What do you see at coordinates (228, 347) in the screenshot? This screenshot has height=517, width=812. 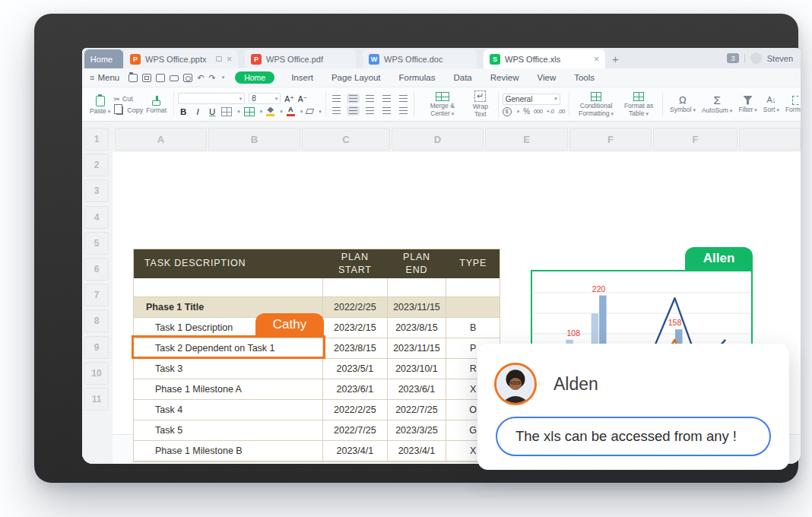 I see `selected-cell-outline` at bounding box center [228, 347].